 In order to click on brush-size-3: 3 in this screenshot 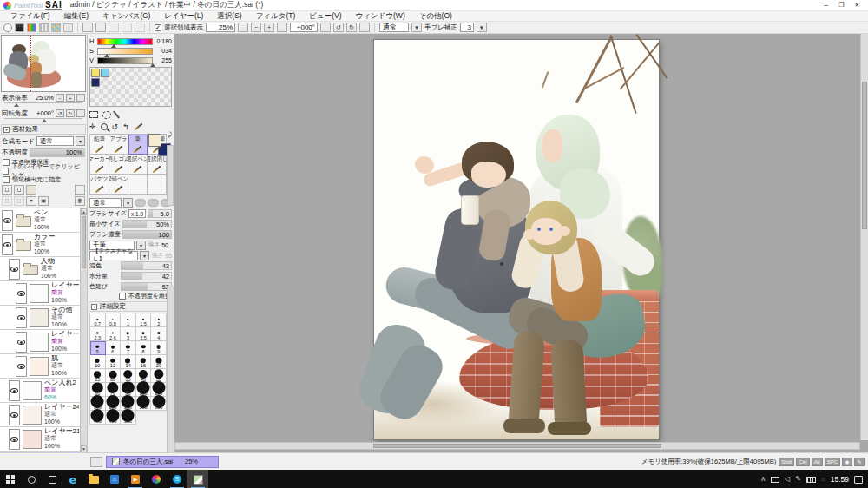, I will do `click(128, 334)`.